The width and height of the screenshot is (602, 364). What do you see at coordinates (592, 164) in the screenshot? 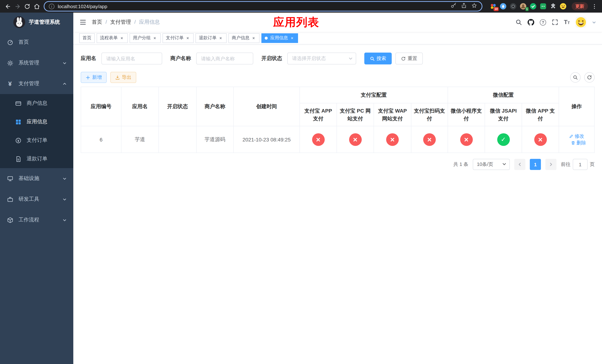
I see `goto-unit-label: 页` at bounding box center [592, 164].